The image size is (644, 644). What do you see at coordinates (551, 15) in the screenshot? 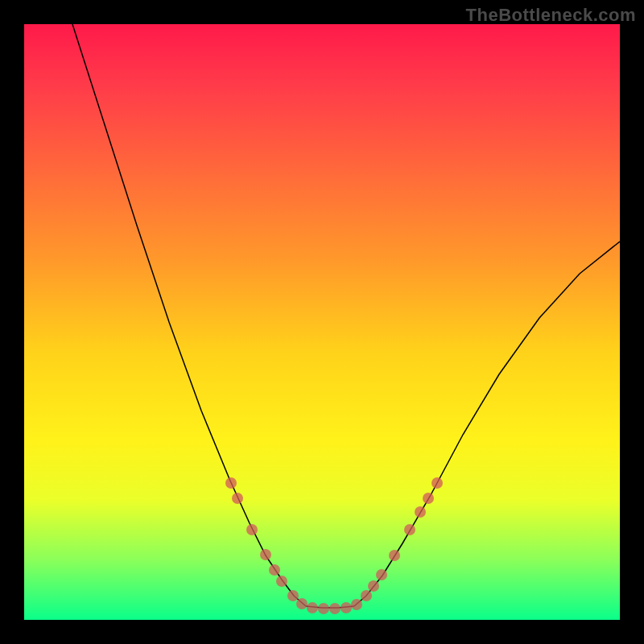
I see `watermark-text: TheBottleneck.com` at bounding box center [551, 15].